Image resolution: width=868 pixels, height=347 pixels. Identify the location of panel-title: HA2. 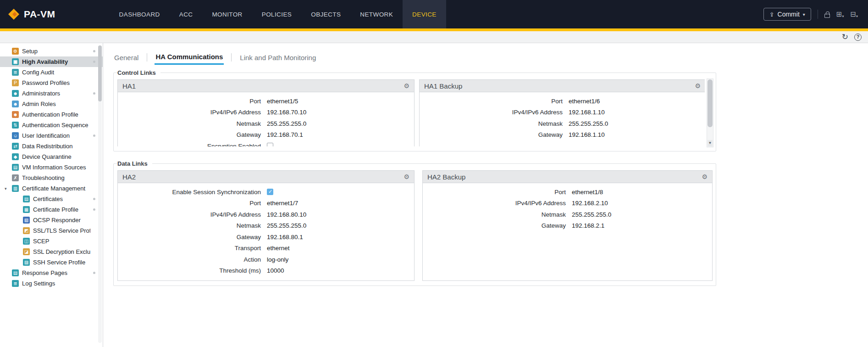
(129, 177).